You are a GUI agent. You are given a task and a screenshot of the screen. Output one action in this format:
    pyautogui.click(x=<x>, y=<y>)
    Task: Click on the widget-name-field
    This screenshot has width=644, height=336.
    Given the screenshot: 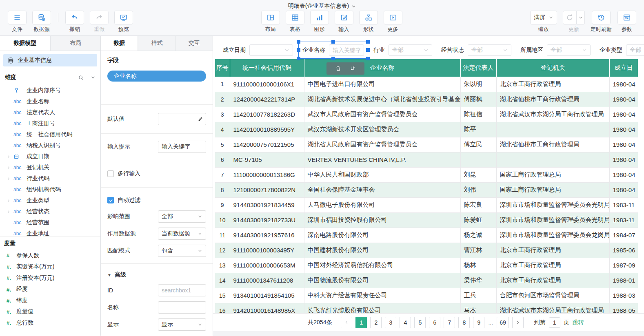 What is the action you would take?
    pyautogui.click(x=182, y=307)
    